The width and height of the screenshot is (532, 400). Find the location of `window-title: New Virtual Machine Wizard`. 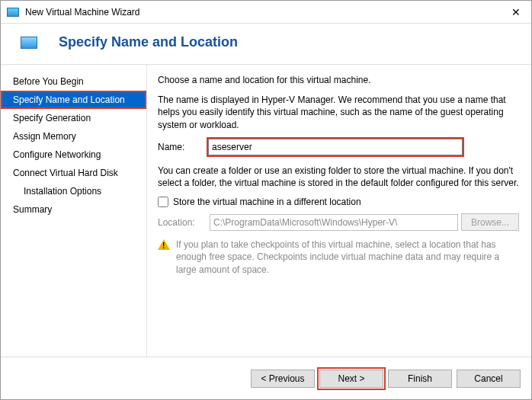

window-title: New Virtual Machine Wizard is located at coordinates (263, 12).